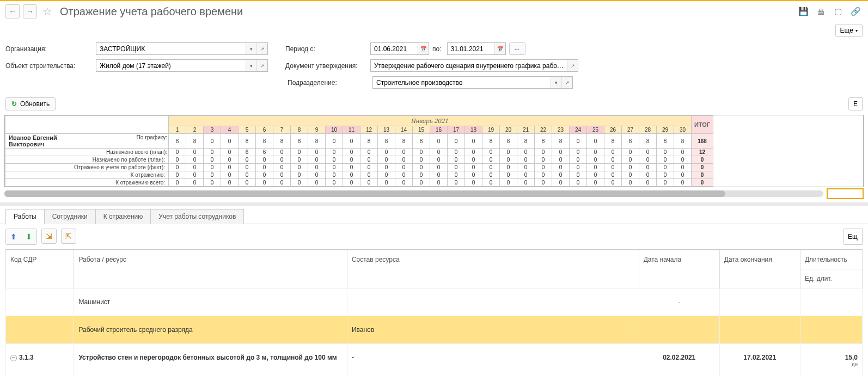 The height and width of the screenshot is (376, 868). I want to click on save-icon: 💾, so click(803, 11).